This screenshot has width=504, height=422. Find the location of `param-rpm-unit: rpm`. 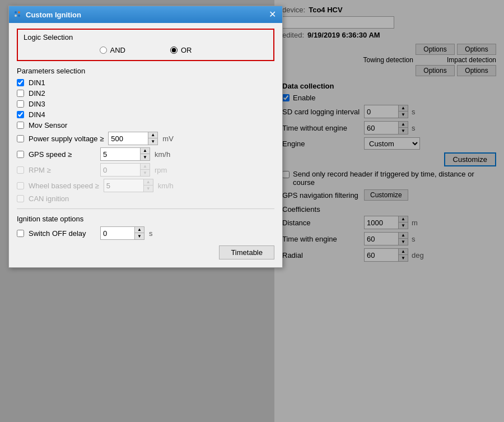

param-rpm-unit: rpm is located at coordinates (161, 170).